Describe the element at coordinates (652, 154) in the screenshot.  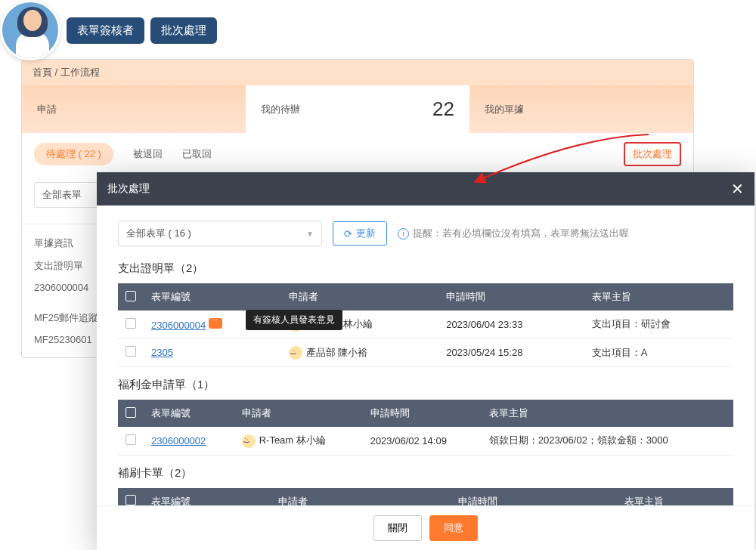
I see `batch-button: 批次處理` at that location.